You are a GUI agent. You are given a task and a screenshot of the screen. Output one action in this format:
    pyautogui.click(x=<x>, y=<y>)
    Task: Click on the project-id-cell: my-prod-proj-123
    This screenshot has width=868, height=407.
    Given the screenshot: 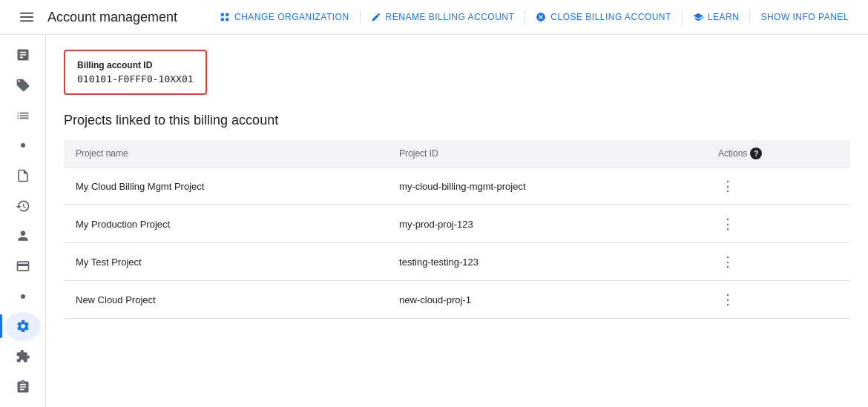 What is the action you would take?
    pyautogui.click(x=547, y=224)
    